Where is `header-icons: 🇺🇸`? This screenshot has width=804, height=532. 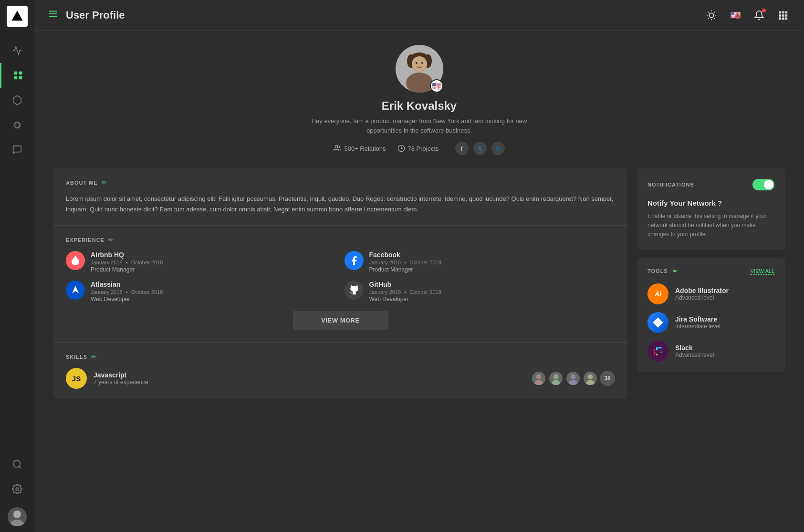 header-icons: 🇺🇸 is located at coordinates (747, 15).